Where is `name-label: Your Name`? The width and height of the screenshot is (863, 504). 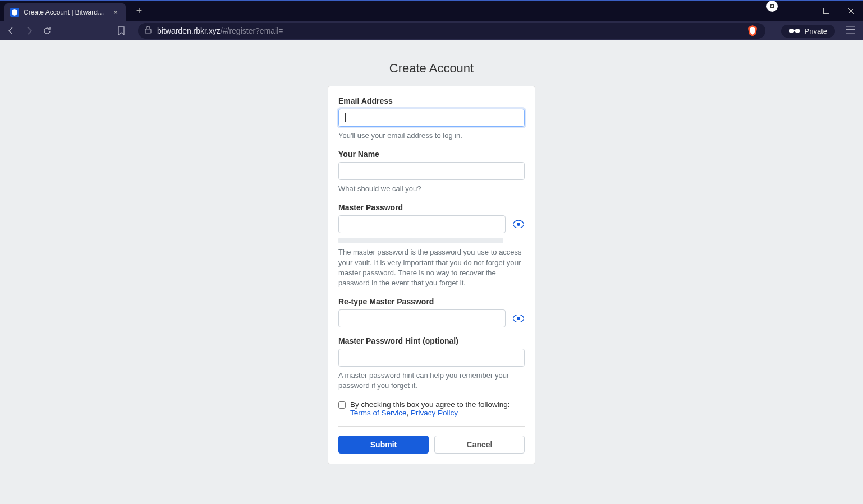 name-label: Your Name is located at coordinates (431, 154).